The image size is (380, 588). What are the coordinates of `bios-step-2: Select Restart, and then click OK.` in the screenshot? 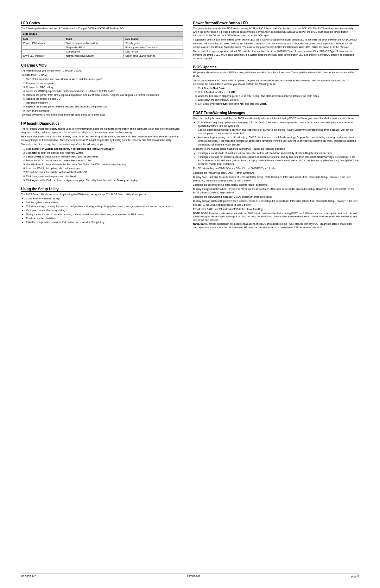 It's located at (279, 92).